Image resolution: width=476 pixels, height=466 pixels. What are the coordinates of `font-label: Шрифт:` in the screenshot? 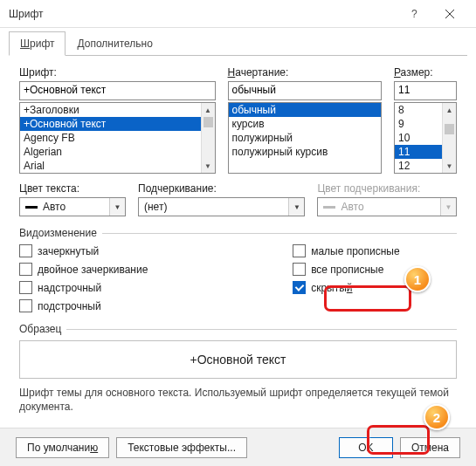 It's located at (117, 72).